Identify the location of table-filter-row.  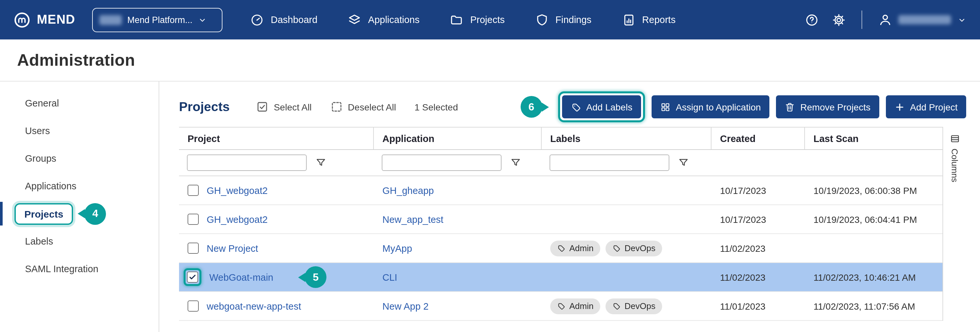
(561, 163).